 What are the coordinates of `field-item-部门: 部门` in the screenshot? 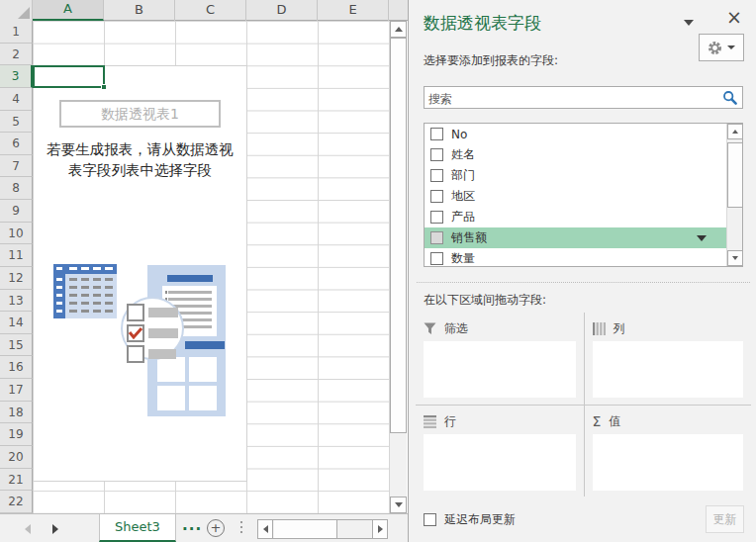 It's located at (576, 176).